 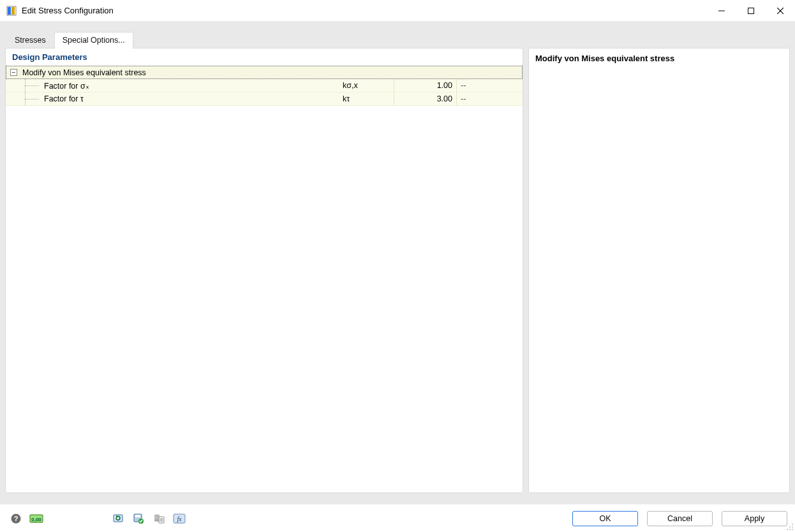 I want to click on param-name: Factor for τ, so click(x=192, y=99).